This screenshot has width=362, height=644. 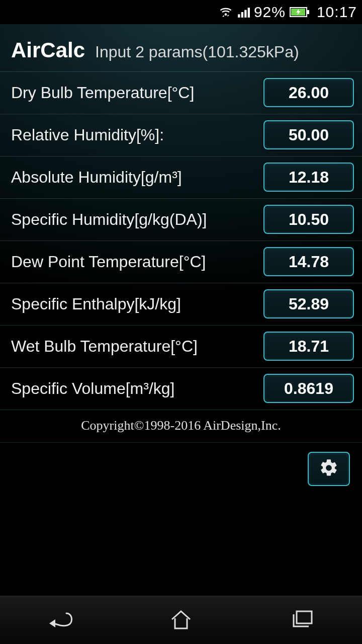 I want to click on settings-button, so click(x=329, y=469).